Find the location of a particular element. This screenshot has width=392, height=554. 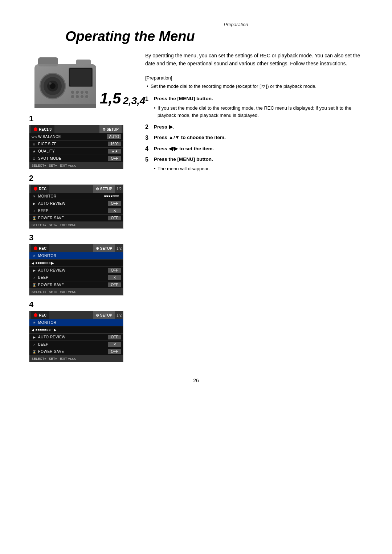

autoreview-icon-4: ▶ is located at coordinates (34, 337).